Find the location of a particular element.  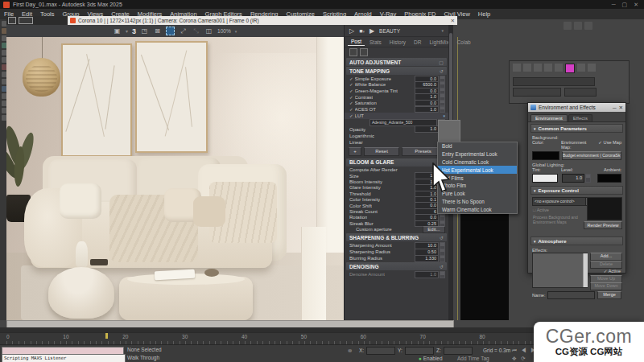

clear-region-icon: ⊠ is located at coordinates (158, 31).